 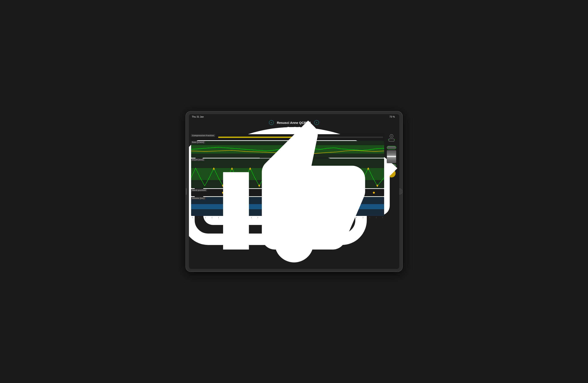 I want to click on ipad-screen: Thu 31 Jan 73 %, so click(x=294, y=192).